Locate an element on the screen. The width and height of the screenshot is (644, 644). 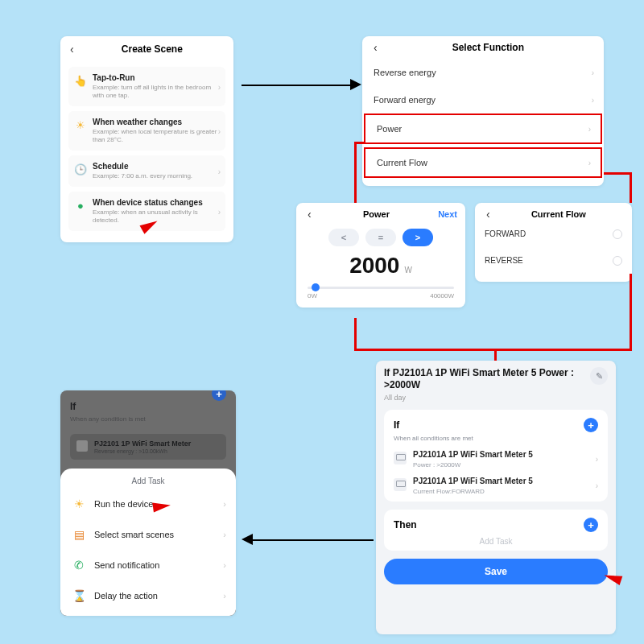
op-less-than: < is located at coordinates (344, 237).